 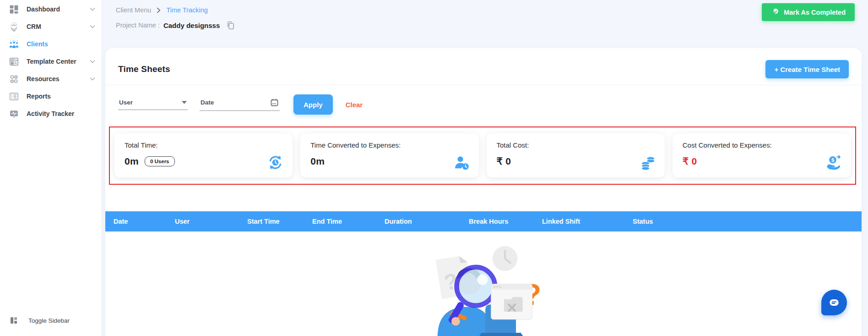 What do you see at coordinates (51, 114) in the screenshot?
I see `sidebar-item: Activity Tracker` at bounding box center [51, 114].